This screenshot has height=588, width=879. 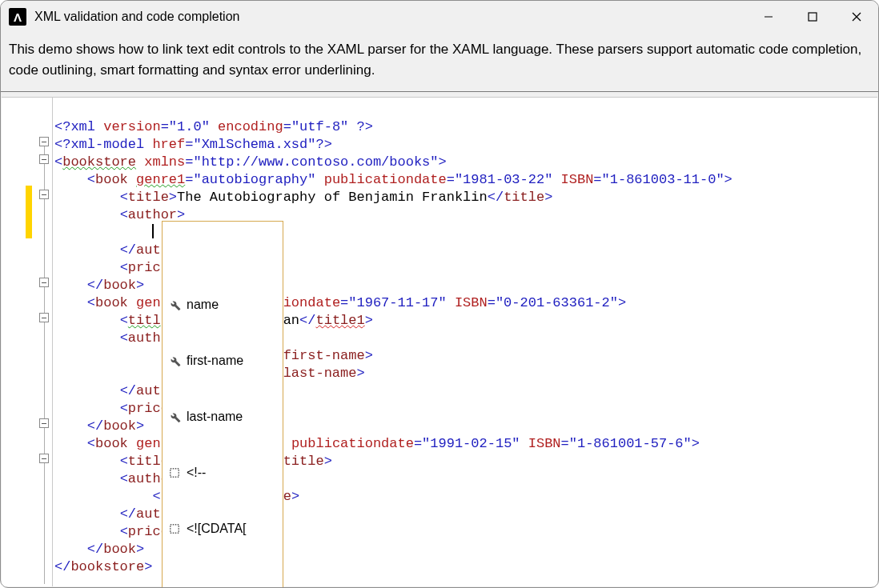 What do you see at coordinates (131, 126) in the screenshot?
I see `attr: version` at bounding box center [131, 126].